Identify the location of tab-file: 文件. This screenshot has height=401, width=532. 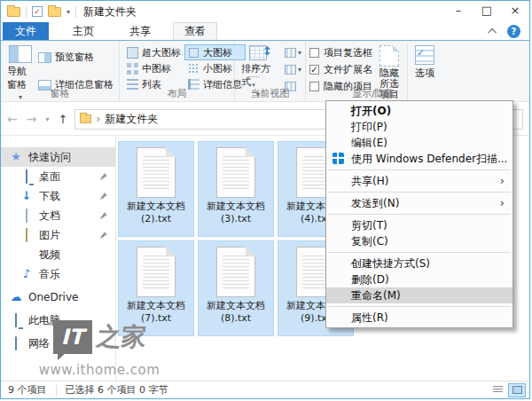
(26, 31).